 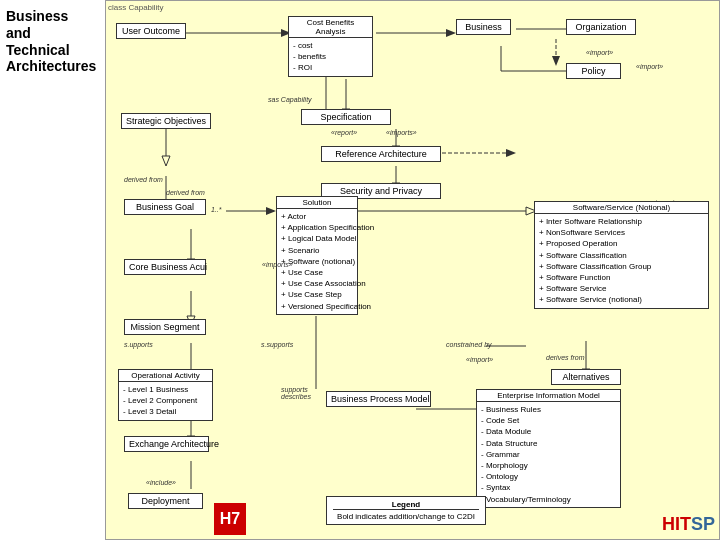 I want to click on deployment-box: Deployment, so click(x=166, y=501).